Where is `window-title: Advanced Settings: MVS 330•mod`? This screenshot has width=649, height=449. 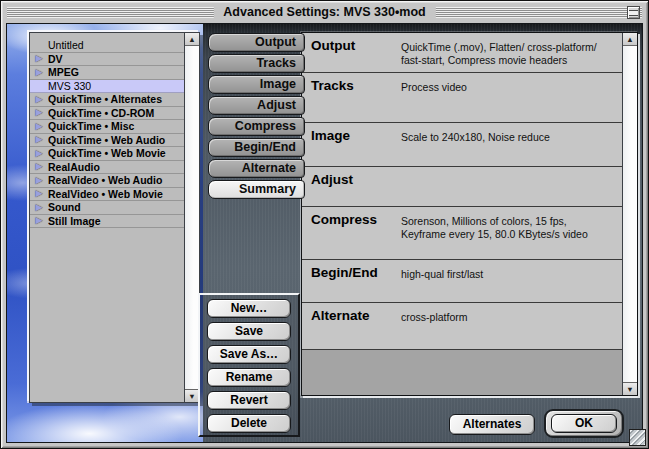
window-title: Advanced Settings: MVS 330•mod is located at coordinates (324, 12).